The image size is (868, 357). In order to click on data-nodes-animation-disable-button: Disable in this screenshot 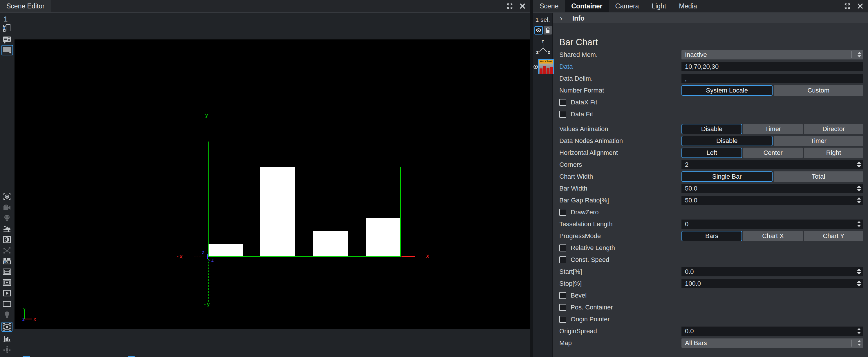, I will do `click(727, 141)`.